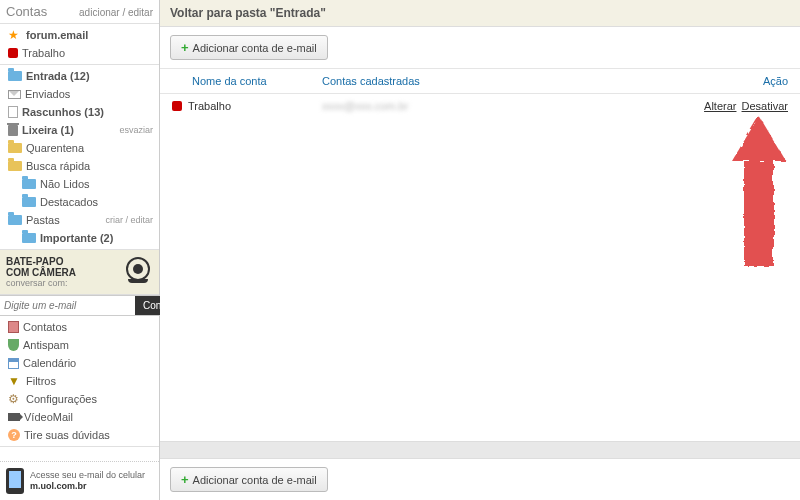 The width and height of the screenshot is (800, 500). What do you see at coordinates (26, 12) in the screenshot?
I see `sidebar-title: Contas` at bounding box center [26, 12].